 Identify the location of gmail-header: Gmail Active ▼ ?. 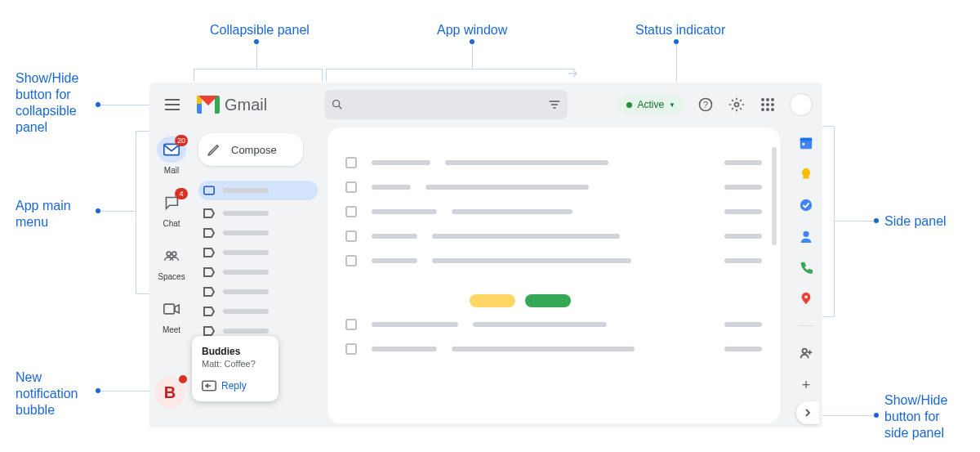
(486, 105).